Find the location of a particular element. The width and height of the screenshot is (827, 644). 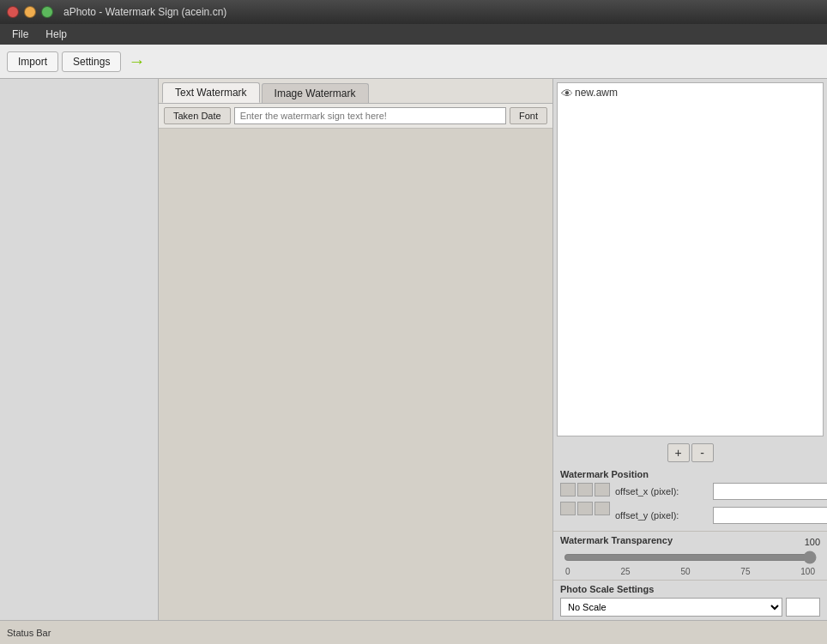

menu-help: Help is located at coordinates (57, 34).